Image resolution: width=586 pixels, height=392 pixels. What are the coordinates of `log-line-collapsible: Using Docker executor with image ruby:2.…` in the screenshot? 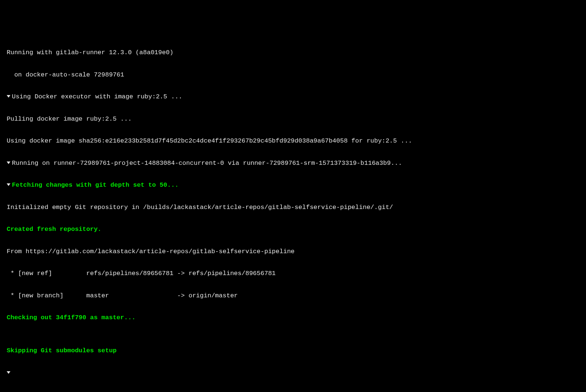 It's located at (293, 97).